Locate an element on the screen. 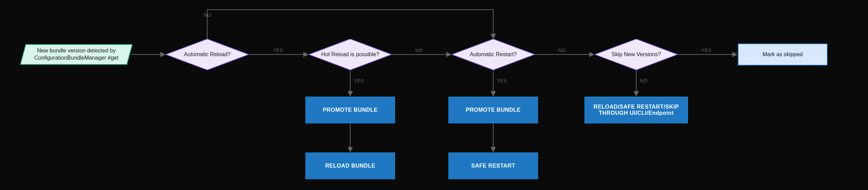 This screenshot has width=868, height=190. action-label: RELOAD BUNDLE is located at coordinates (350, 166).